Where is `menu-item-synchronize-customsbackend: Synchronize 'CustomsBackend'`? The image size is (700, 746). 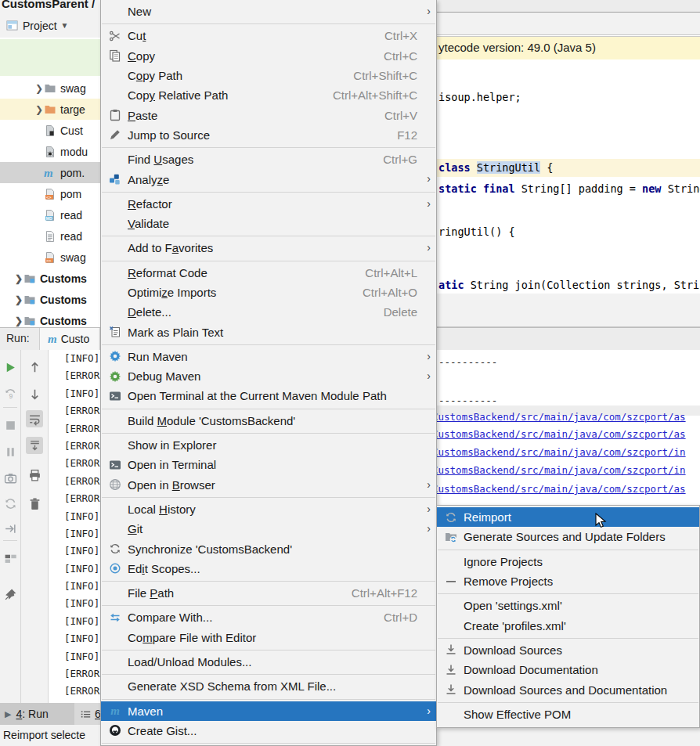 menu-item-synchronize-customsbackend: Synchronize 'CustomsBackend' is located at coordinates (269, 548).